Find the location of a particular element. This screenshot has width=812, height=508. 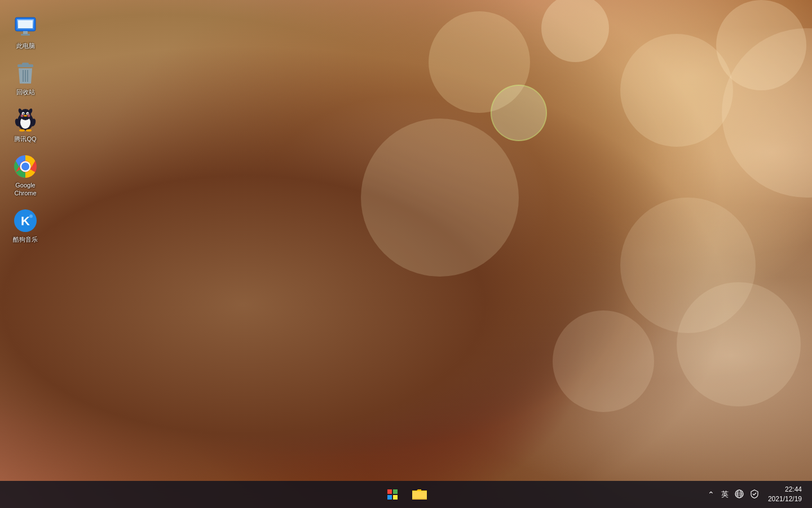

kugou-icon-image: K is located at coordinates (25, 221).